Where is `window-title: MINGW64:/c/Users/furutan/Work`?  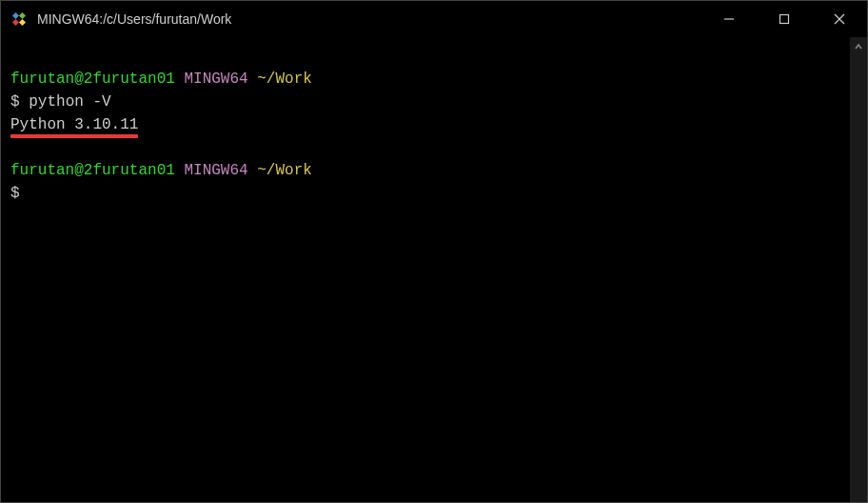
window-title: MINGW64:/c/Users/furutan/Work is located at coordinates (369, 19).